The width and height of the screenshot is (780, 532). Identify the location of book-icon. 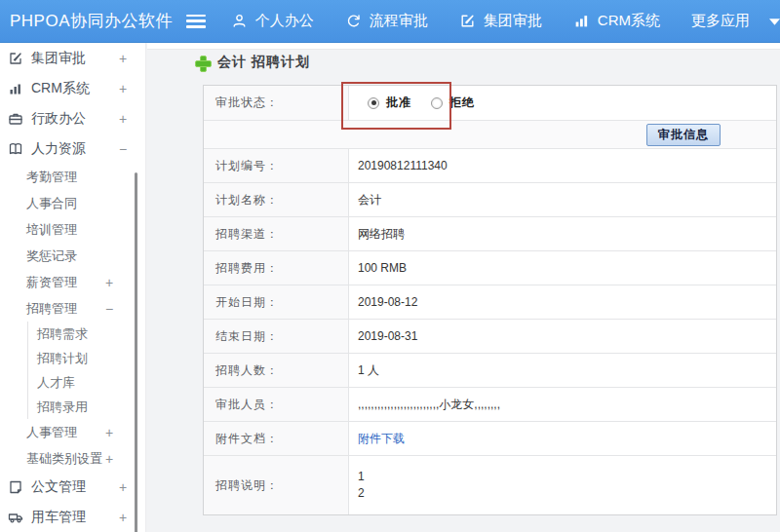
(16, 149).